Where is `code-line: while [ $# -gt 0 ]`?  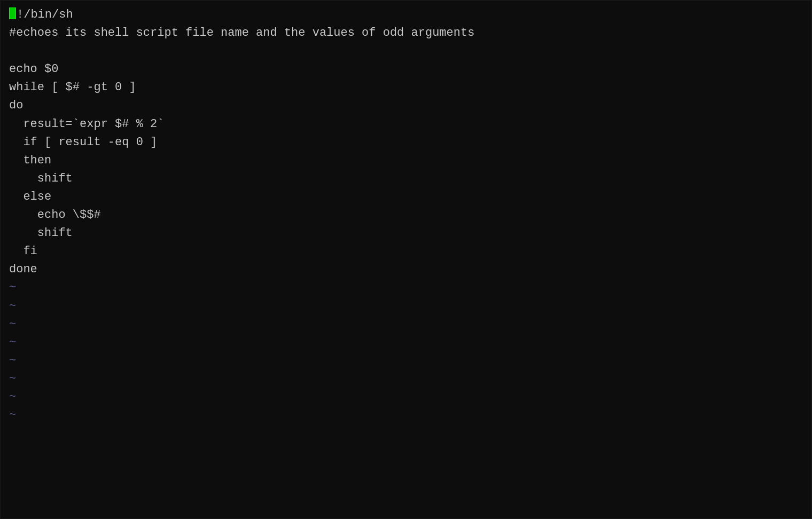
code-line: while [ $# -gt 0 ] is located at coordinates (406, 88).